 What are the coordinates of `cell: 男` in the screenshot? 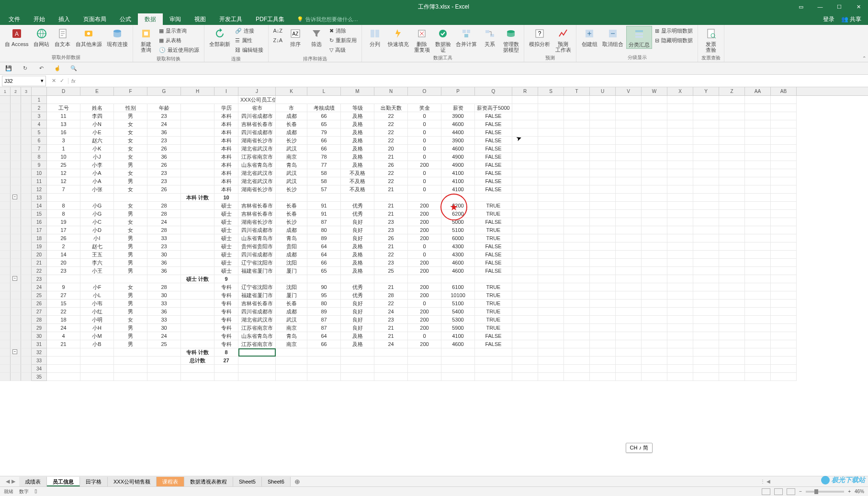 It's located at (131, 246).